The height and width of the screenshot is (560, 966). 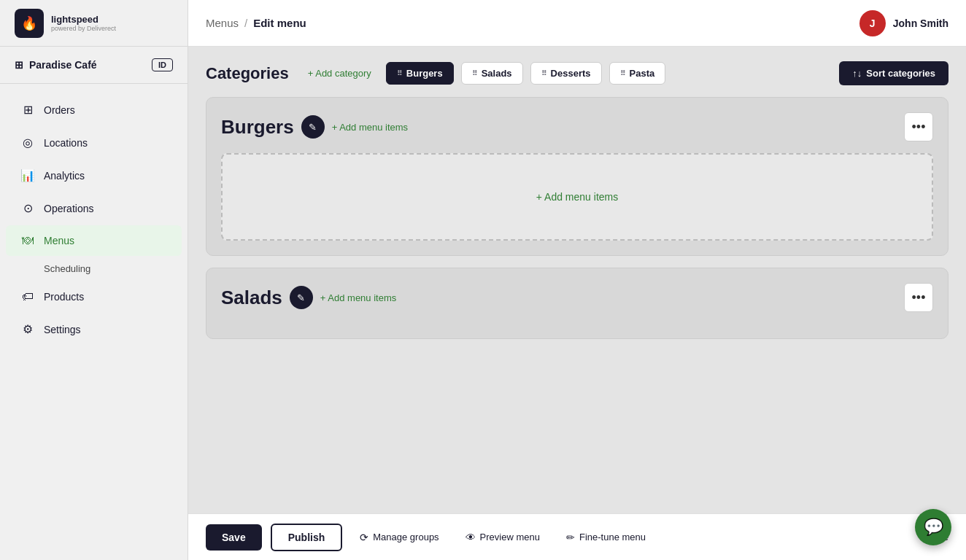 I want to click on sidebar-item-scheduling-label: Scheduling, so click(x=67, y=268).